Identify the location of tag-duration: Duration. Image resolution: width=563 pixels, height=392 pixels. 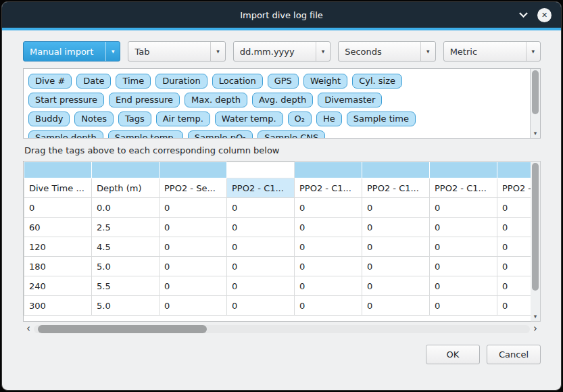
(181, 81).